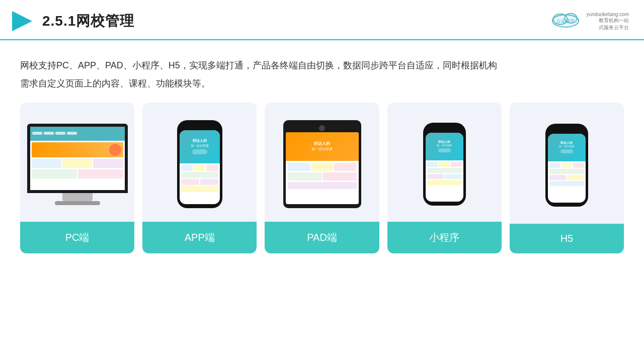 This screenshot has height=362, width=644. What do you see at coordinates (445, 162) in the screenshot?
I see `card-mini-image: 职达人的 第一堂刘理课` at bounding box center [445, 162].